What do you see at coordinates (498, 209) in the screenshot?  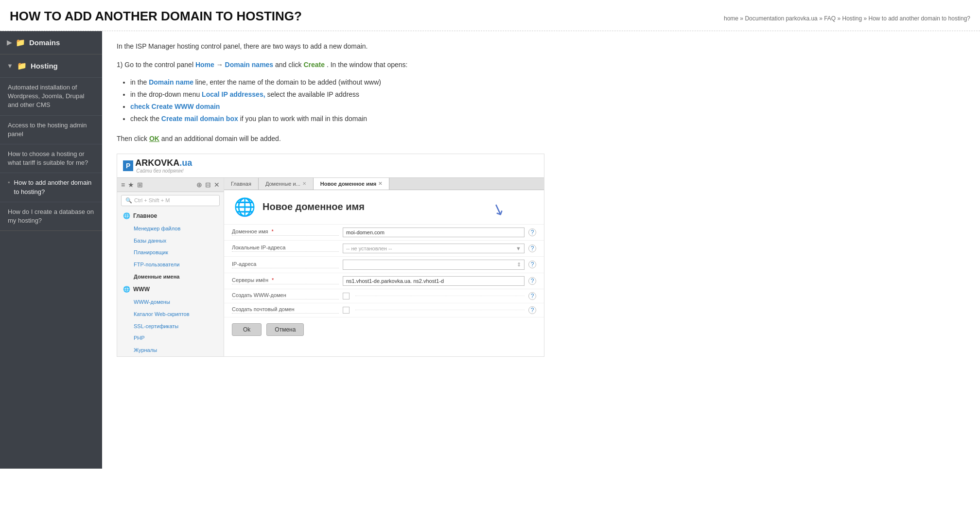 I see `arrow-indicator-icon: ↘` at bounding box center [498, 209].